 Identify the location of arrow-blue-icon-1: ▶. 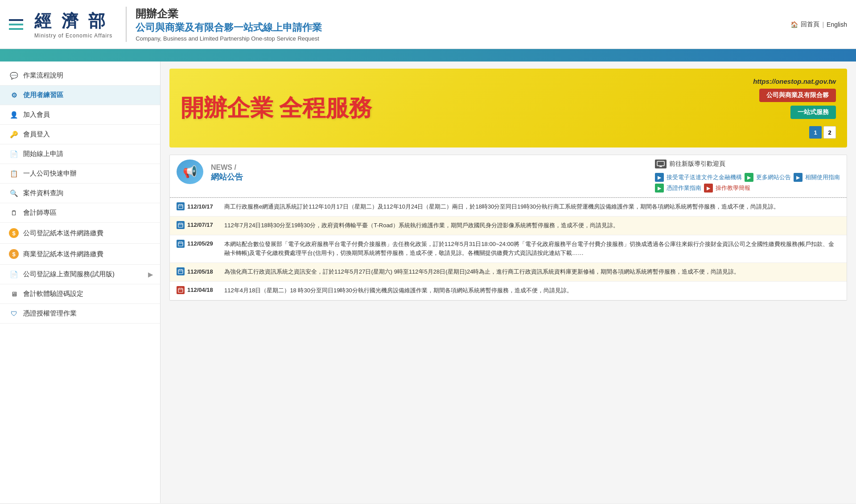
(659, 177).